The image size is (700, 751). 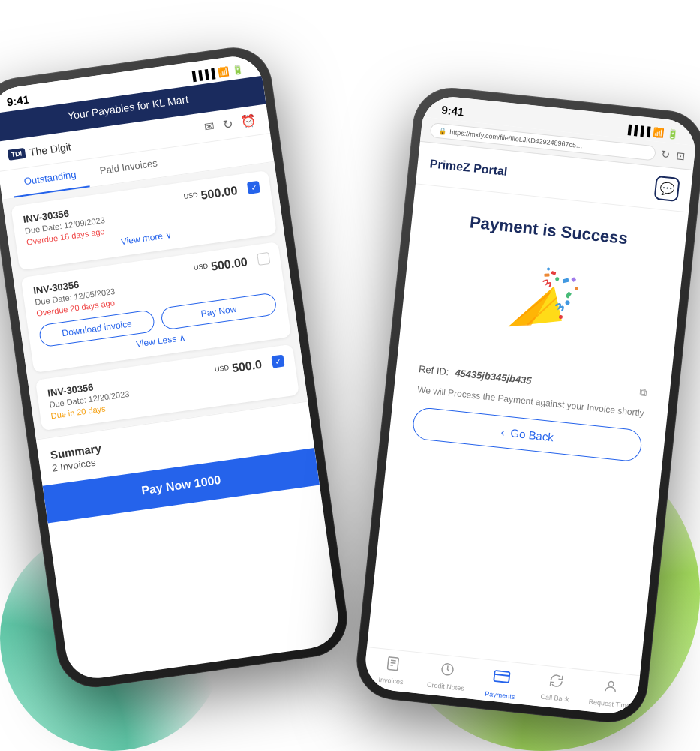 I want to click on brand-tdi-badge: TDi, so click(x=17, y=153).